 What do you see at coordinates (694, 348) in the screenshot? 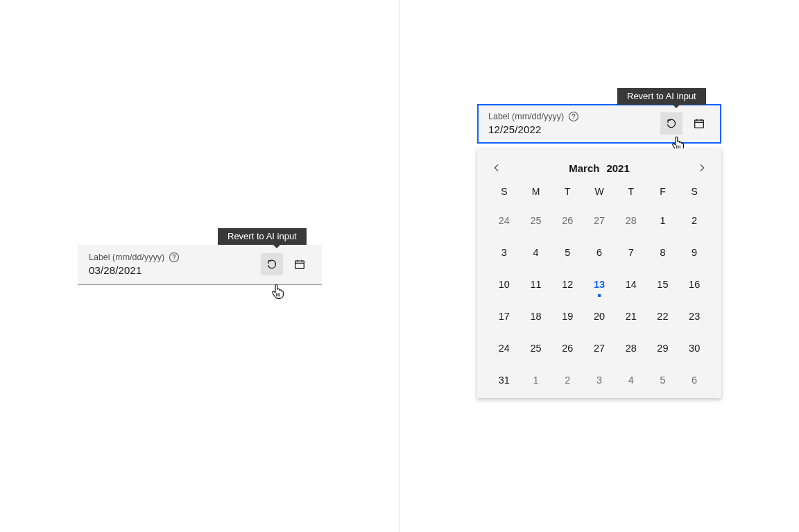
I see `calendar-day: 30` at bounding box center [694, 348].